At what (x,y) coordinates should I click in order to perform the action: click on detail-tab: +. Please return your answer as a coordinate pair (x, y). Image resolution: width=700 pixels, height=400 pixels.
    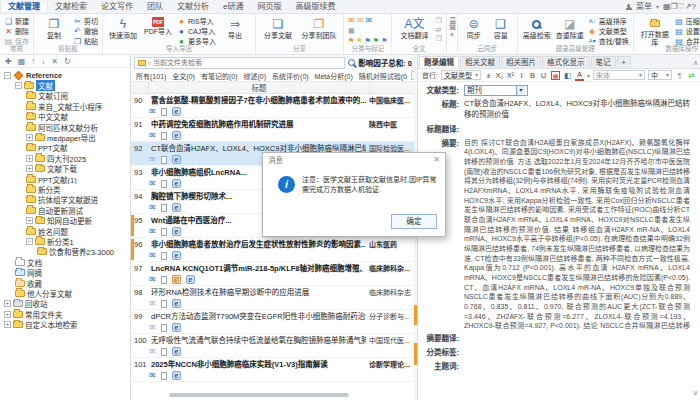
    Looking at the image, I should click on (624, 62).